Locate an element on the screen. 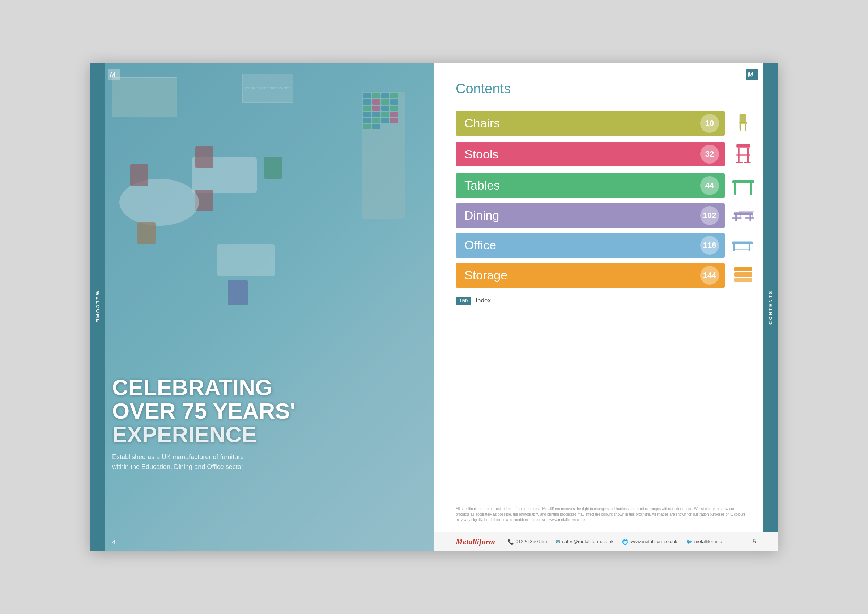  footer-social: 🐦 metalliformltd is located at coordinates (704, 542).